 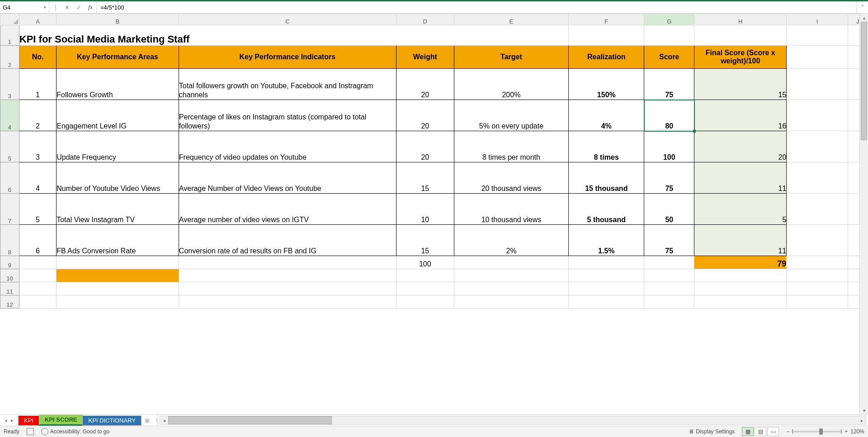 I want to click on th-final: Final Score (Score x weight)/100, so click(x=741, y=57).